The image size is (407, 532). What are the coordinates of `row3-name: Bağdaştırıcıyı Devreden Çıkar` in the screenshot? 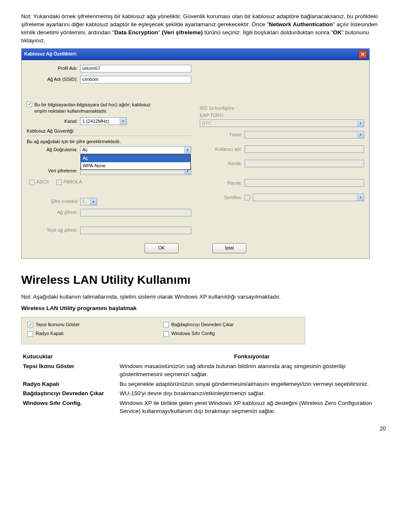 It's located at (70, 394).